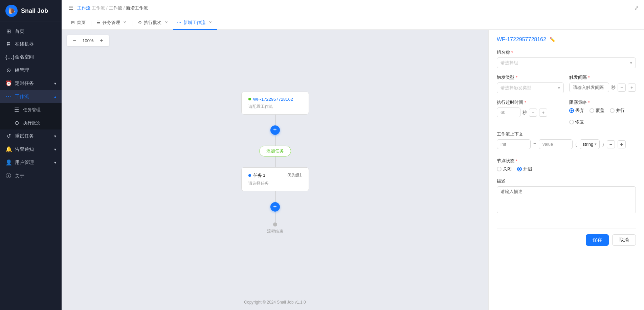 Image resolution: width=644 pixels, height=310 pixels. Describe the element at coordinates (530, 84) in the screenshot. I see `trigger-type-col: 触发类型 * 请选择触发类型 ▾` at that location.